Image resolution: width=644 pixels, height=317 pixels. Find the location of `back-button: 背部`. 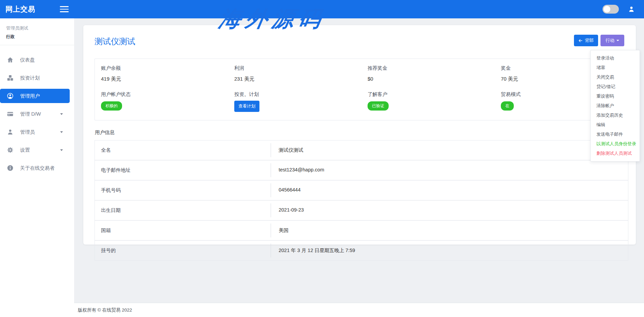

back-button: 背部 is located at coordinates (586, 40).